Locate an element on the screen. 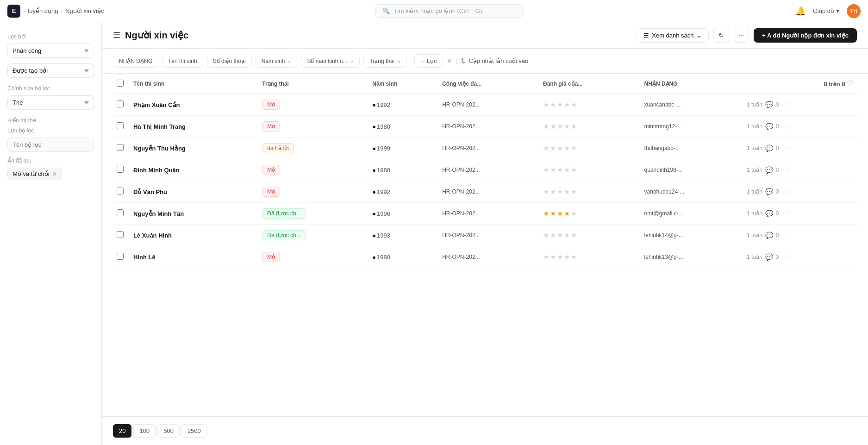 The image size is (868, 445). filter-name-pill: Tên thí sinh is located at coordinates (182, 61).